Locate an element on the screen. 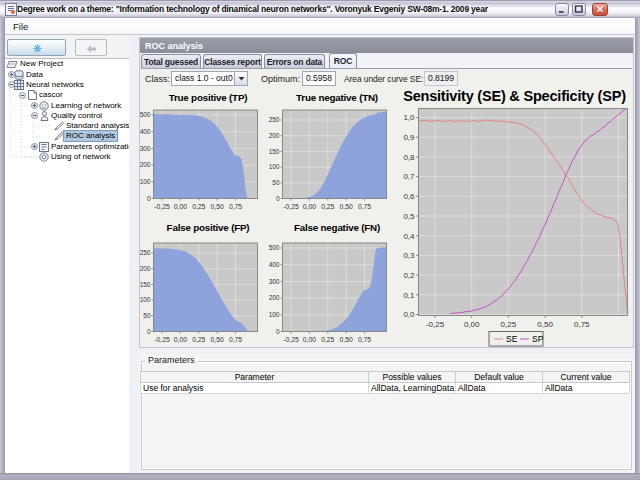  svg-text: 0,0 is located at coordinates (409, 314).